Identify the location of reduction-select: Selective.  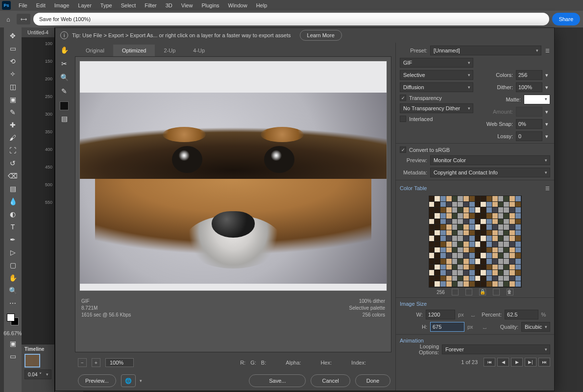
(437, 75).